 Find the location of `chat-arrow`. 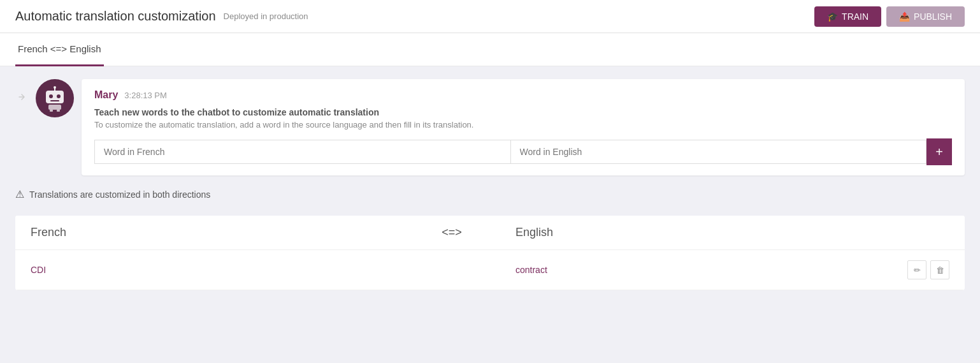

chat-arrow is located at coordinates (22, 91).